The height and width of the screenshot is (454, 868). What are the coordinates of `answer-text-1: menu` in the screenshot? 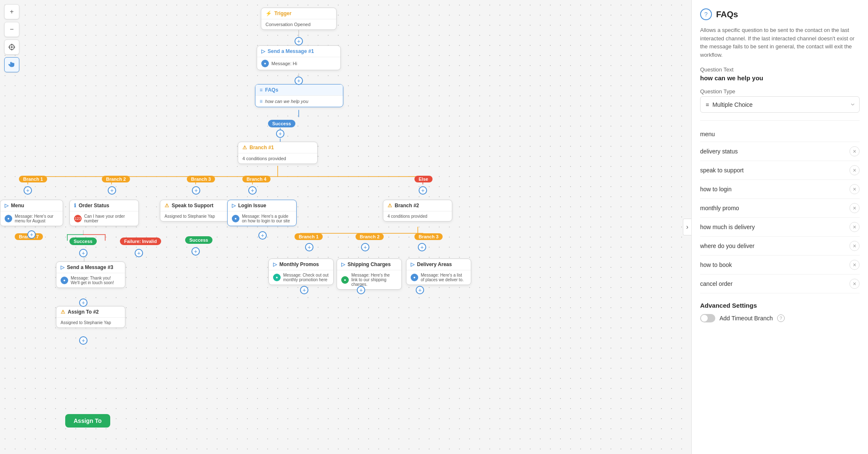 It's located at (708, 134).